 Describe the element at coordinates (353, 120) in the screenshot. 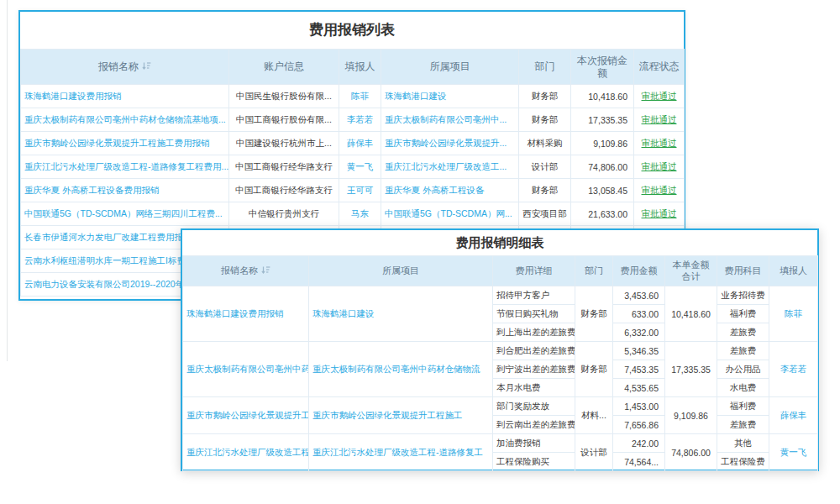

I see `list-table-row: 重庆太极制药有限公司亳州中药材仓储物流基地项...中国工商银行股份有限...李若…` at that location.